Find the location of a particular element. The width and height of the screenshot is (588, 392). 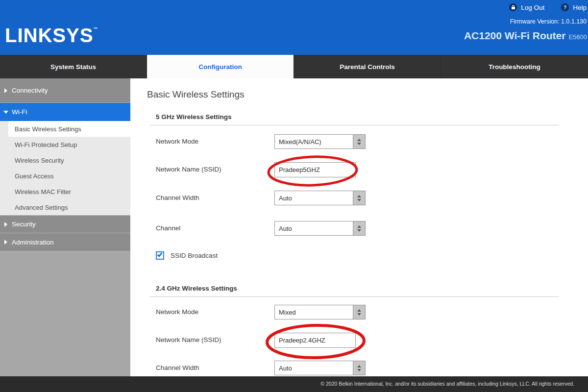

input-ssid-5ghz is located at coordinates (315, 170).